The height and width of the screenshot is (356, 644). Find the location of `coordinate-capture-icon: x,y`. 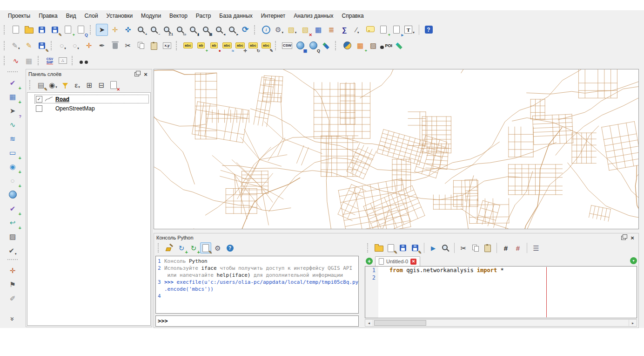

coordinate-capture-icon: x,y is located at coordinates (167, 46).